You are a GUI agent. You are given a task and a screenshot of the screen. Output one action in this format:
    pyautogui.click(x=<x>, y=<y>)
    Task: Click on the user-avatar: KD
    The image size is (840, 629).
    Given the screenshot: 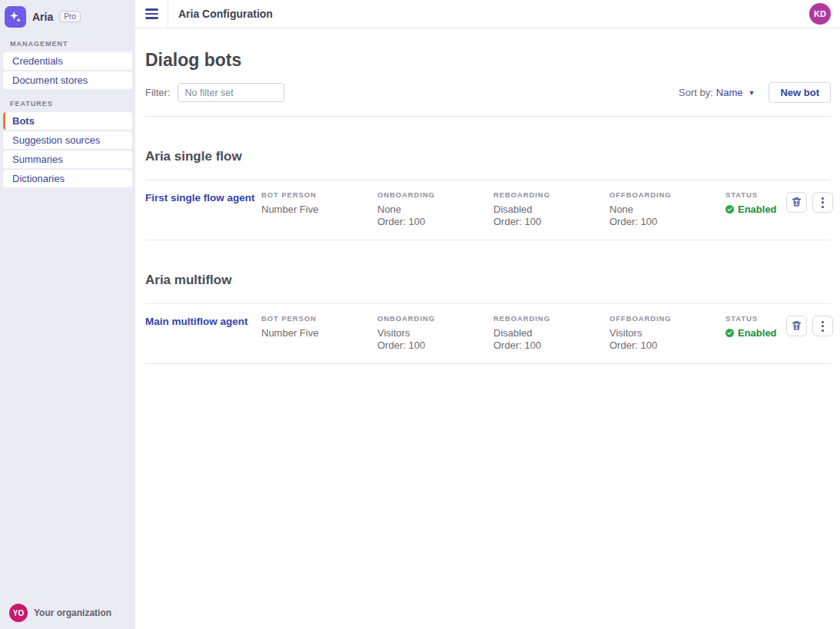 What is the action you would take?
    pyautogui.click(x=820, y=14)
    